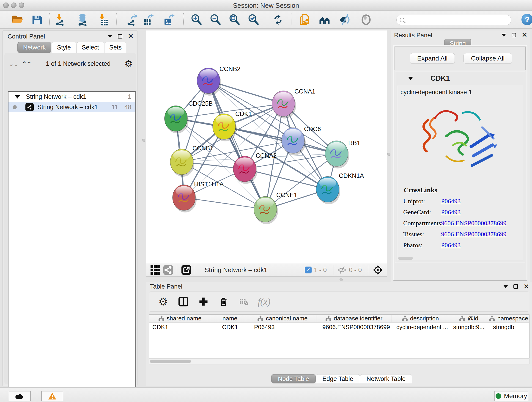 The image size is (532, 402). What do you see at coordinates (378, 270) in the screenshot?
I see `fit-selection-crosshair-icon` at bounding box center [378, 270].